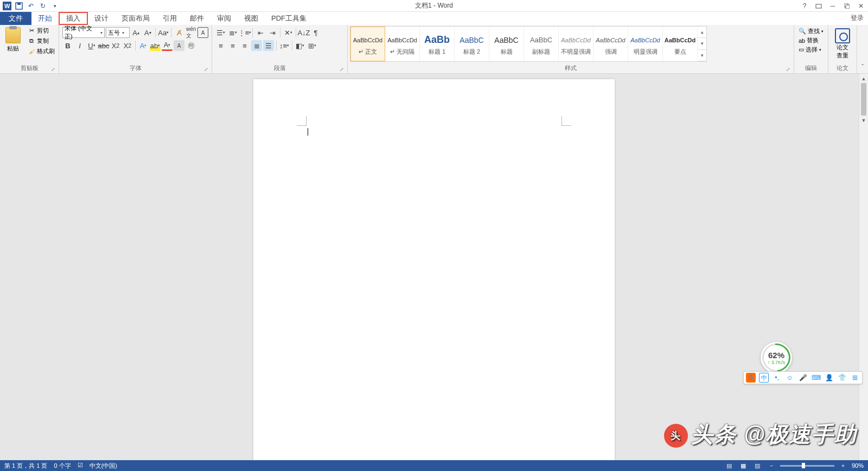  What do you see at coordinates (284, 46) in the screenshot?
I see `line-spacing-button: ↕≡▾` at bounding box center [284, 46].